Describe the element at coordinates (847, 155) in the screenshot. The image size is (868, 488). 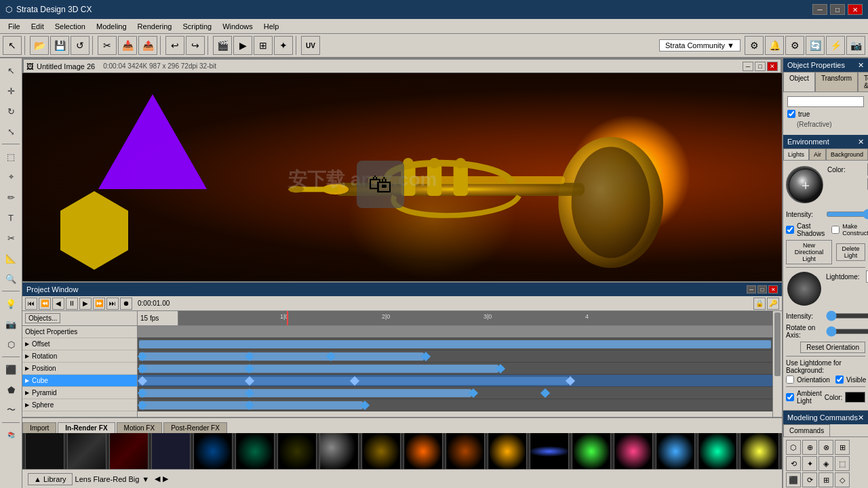
I see `env-tab-background: Background` at that location.